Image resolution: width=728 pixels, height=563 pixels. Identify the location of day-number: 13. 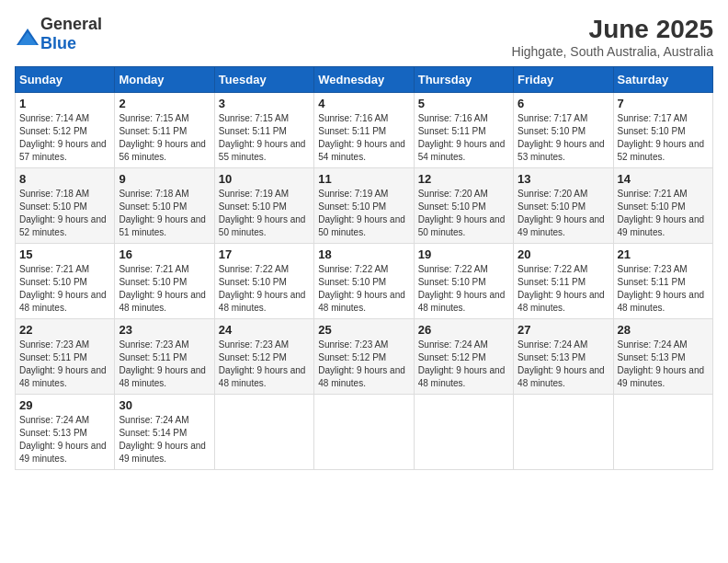
(563, 178).